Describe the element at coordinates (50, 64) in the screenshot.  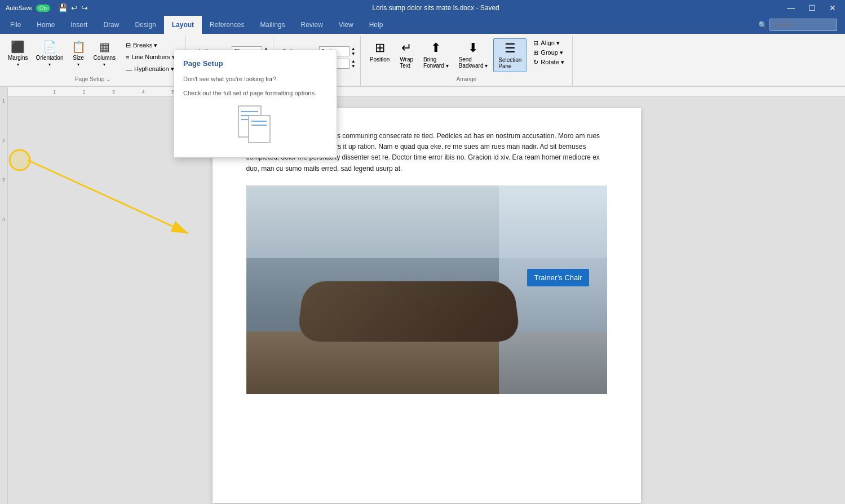
I see `orientation-arrow: ▾` at that location.